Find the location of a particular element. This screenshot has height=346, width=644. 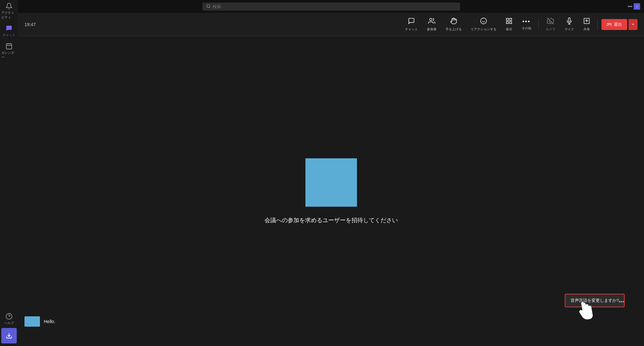

view-icon is located at coordinates (509, 22).